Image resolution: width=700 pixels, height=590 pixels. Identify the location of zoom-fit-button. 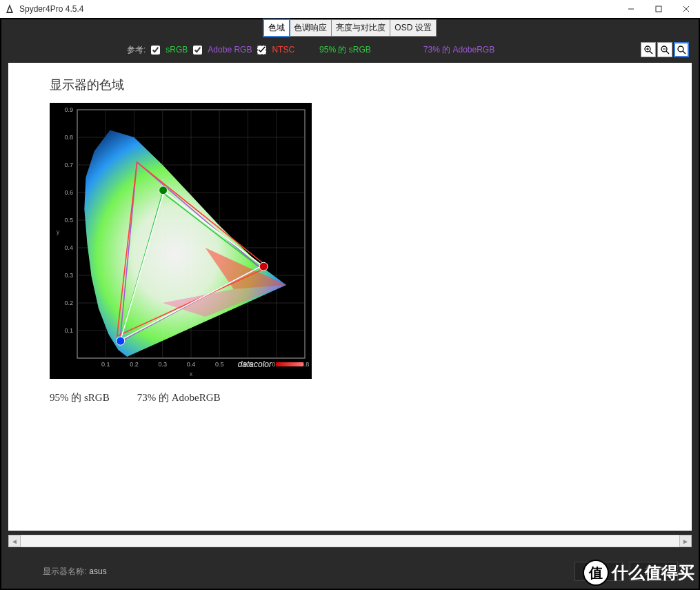
(681, 50).